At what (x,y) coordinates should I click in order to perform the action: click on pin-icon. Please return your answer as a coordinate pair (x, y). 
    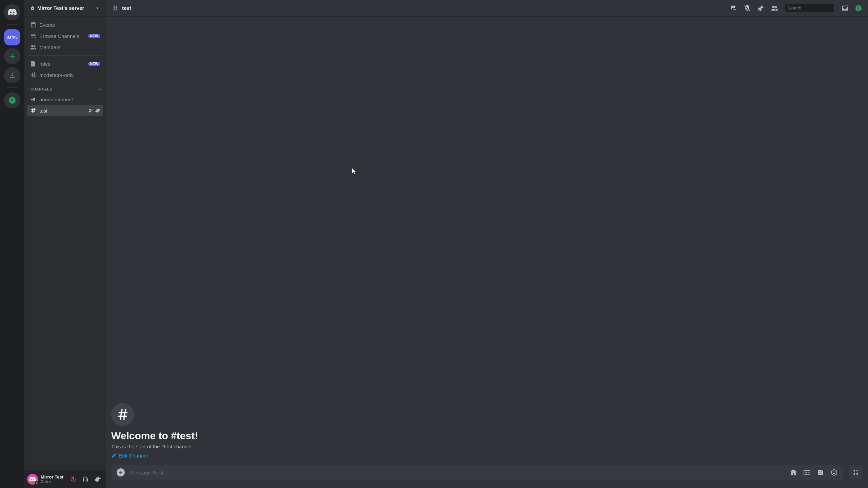
    Looking at the image, I should click on (761, 8).